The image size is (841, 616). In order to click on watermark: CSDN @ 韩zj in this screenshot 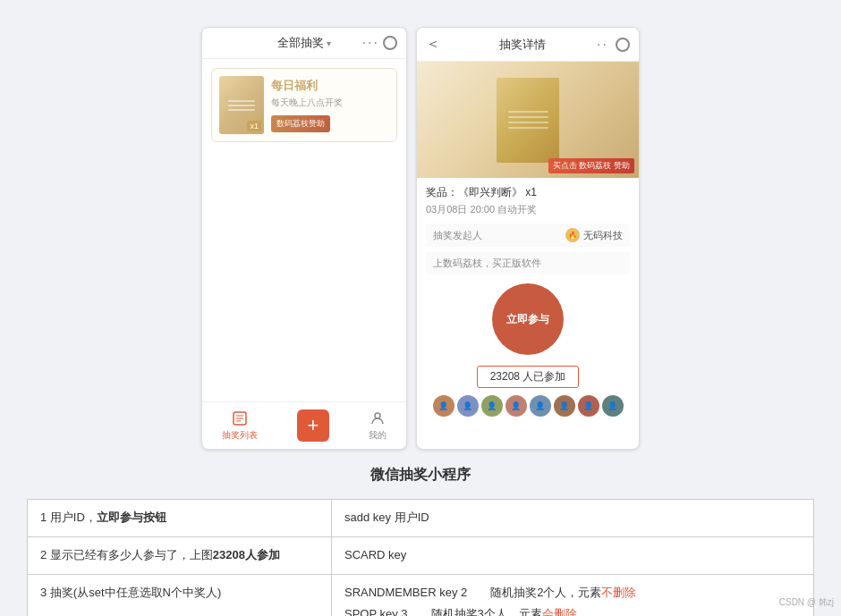, I will do `click(807, 603)`.